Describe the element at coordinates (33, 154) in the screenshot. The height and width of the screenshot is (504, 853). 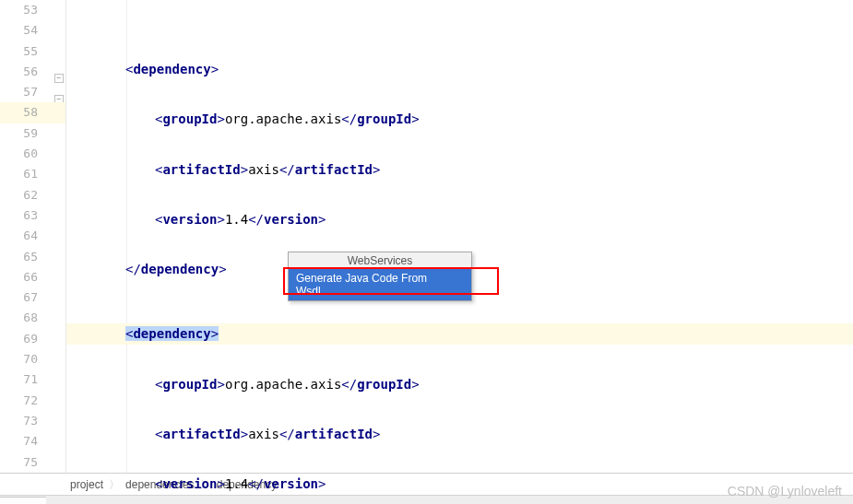
I see `line-number: 60` at that location.